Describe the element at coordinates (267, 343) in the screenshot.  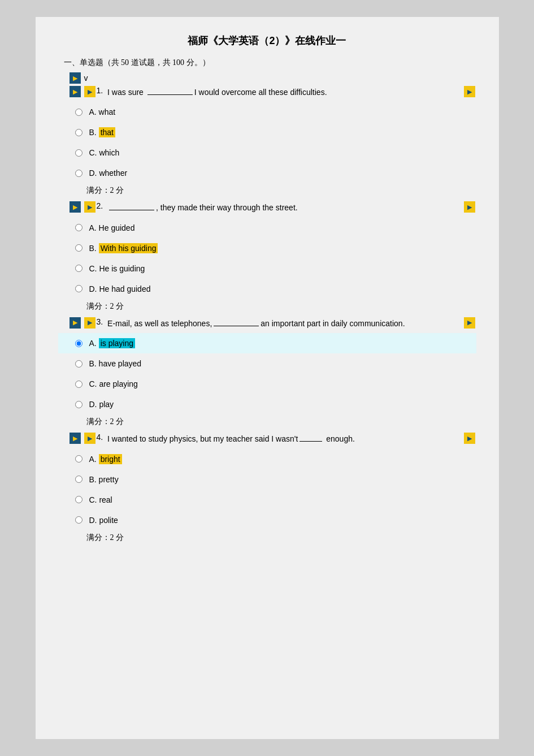
I see `q3-option-a: A. is playing` at that location.